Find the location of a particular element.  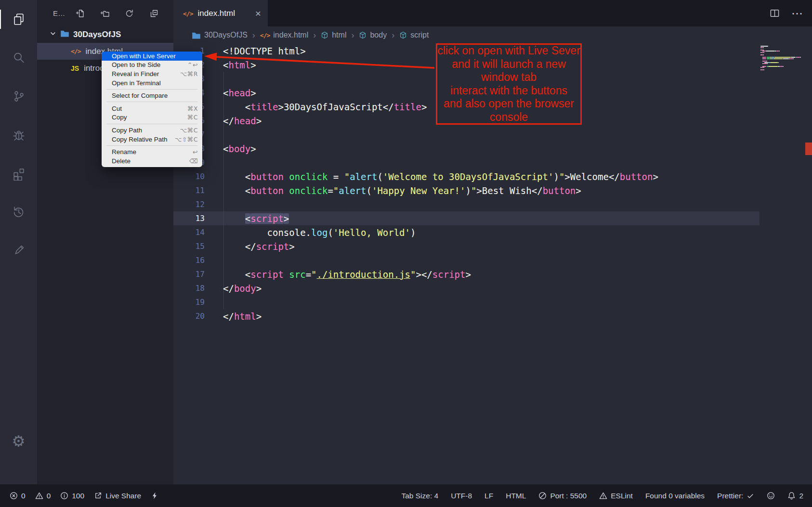

code-line-11: 11 <button onclick="alert('Happy New Yea… is located at coordinates (466, 191).